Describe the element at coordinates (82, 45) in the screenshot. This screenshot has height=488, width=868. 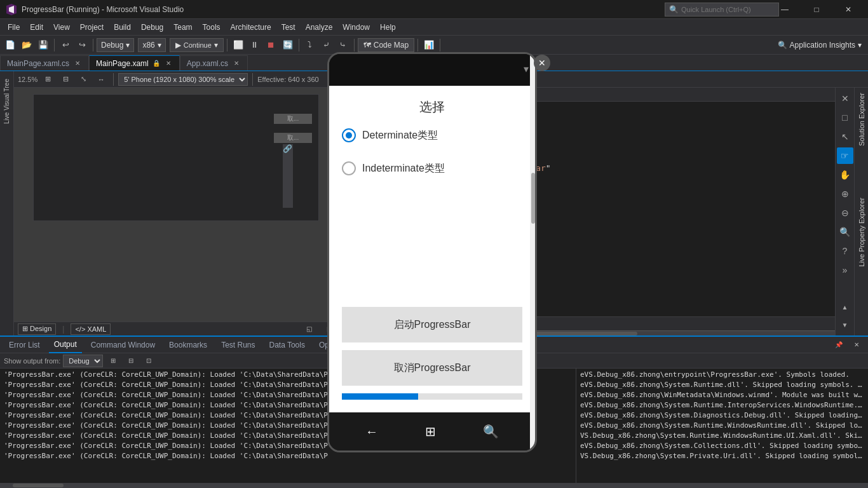
I see `redo-icon: ↪` at that location.